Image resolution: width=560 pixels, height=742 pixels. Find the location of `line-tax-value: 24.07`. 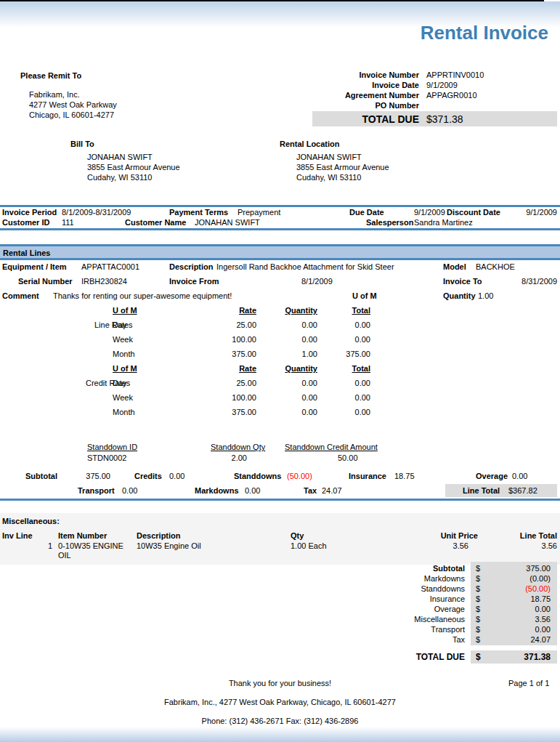

line-tax-value: 24.07 is located at coordinates (332, 491).